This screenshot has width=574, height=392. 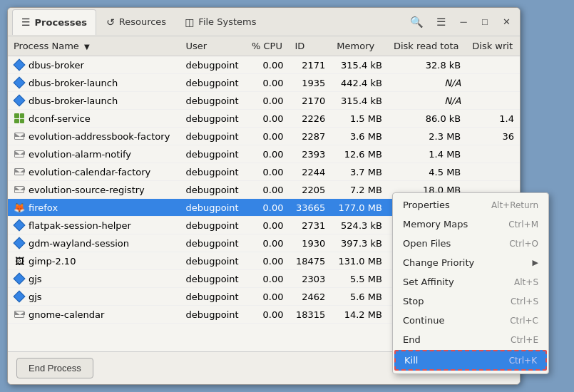 I want to click on maximize-button: □, so click(x=485, y=22).